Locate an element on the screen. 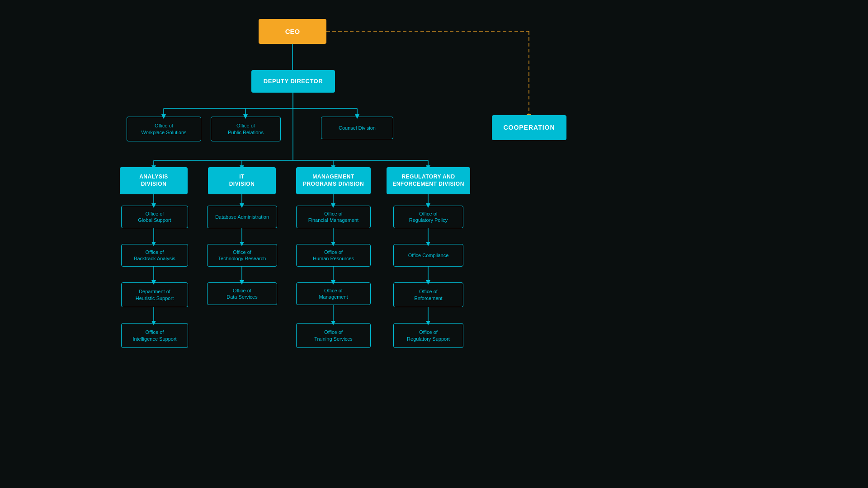 The height and width of the screenshot is (488, 868). global-support-node: Office ofGlobal Support is located at coordinates (155, 217).